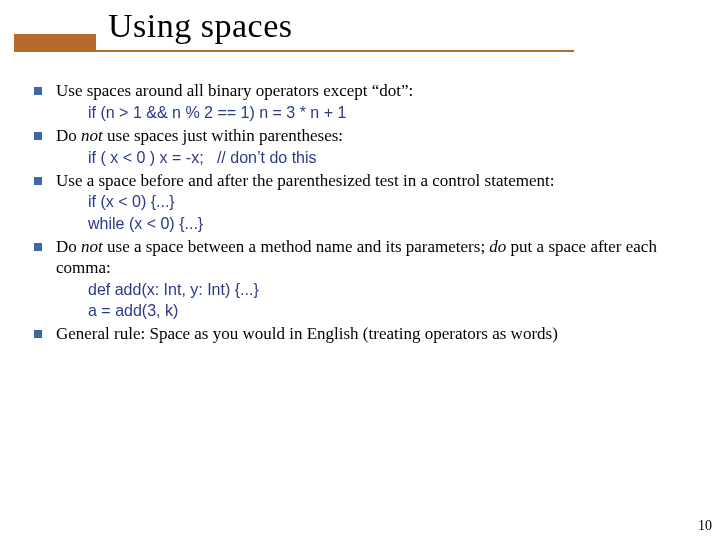  What do you see at coordinates (367, 279) in the screenshot?
I see `list-item: Do not use a space between a method name…` at bounding box center [367, 279].